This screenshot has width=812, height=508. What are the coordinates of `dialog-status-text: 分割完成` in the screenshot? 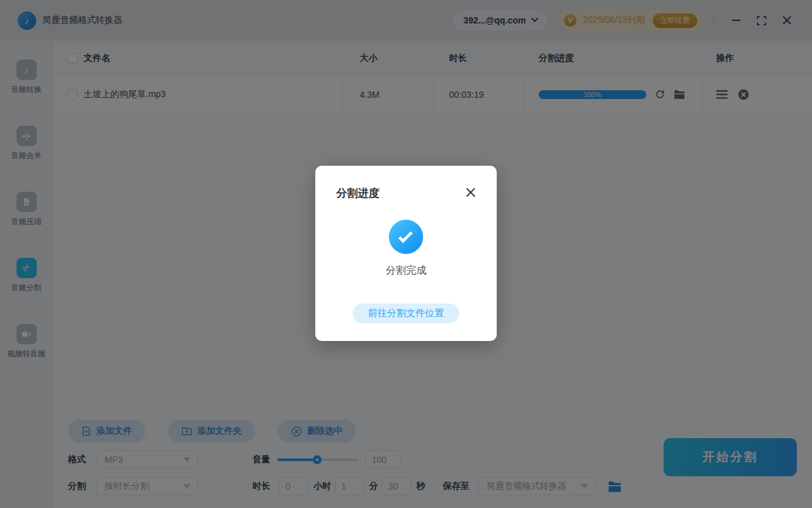 It's located at (406, 271).